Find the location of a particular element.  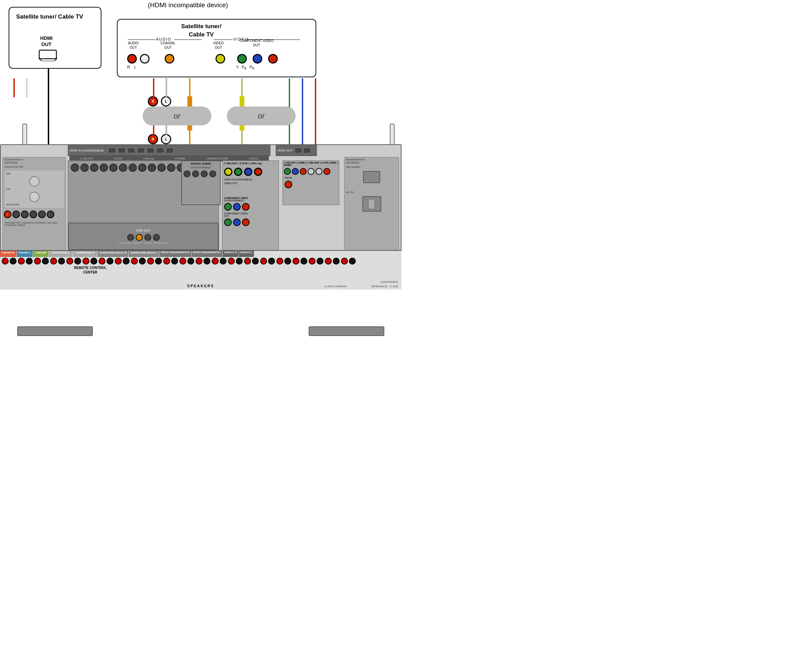

ypbpr-label: Y PB PR is located at coordinates (245, 67).